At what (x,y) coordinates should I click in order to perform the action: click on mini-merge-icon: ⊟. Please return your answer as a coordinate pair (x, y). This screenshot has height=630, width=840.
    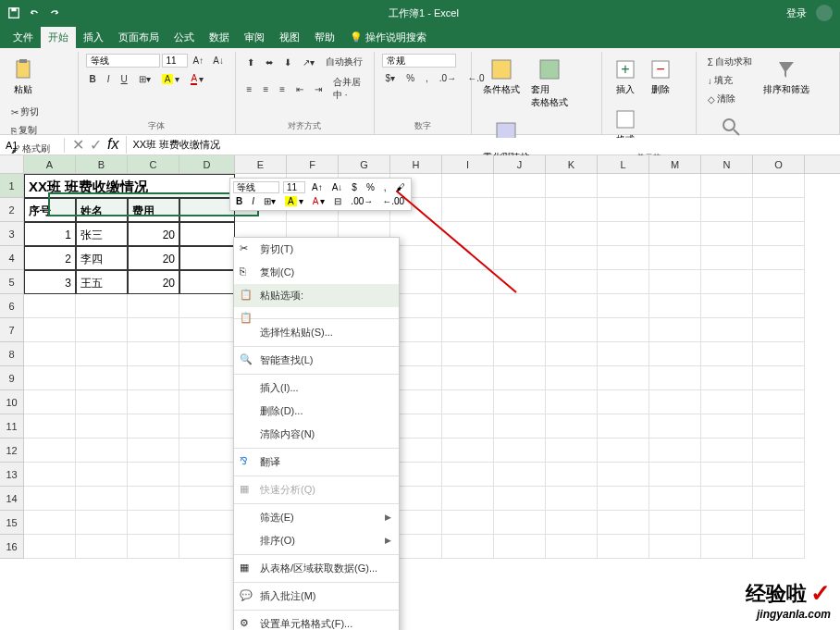
    Looking at the image, I should click on (338, 202).